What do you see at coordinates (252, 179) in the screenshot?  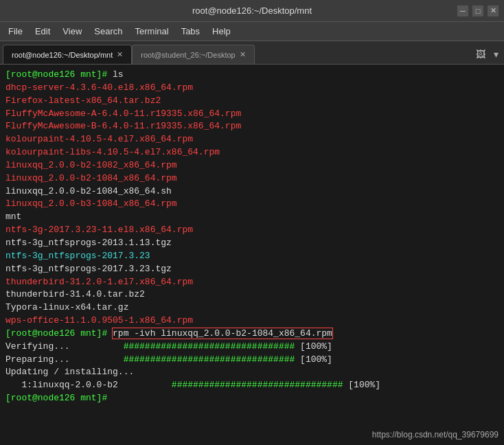 I see `terminal-line: linuxqq_2.0.0-b2-1084_x86_64.rpm` at bounding box center [252, 179].